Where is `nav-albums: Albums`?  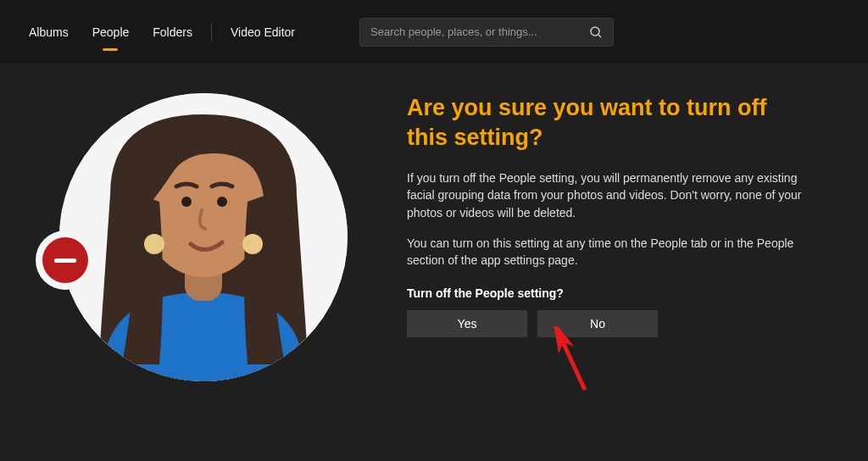
nav-albums: Albums is located at coordinates (49, 32).